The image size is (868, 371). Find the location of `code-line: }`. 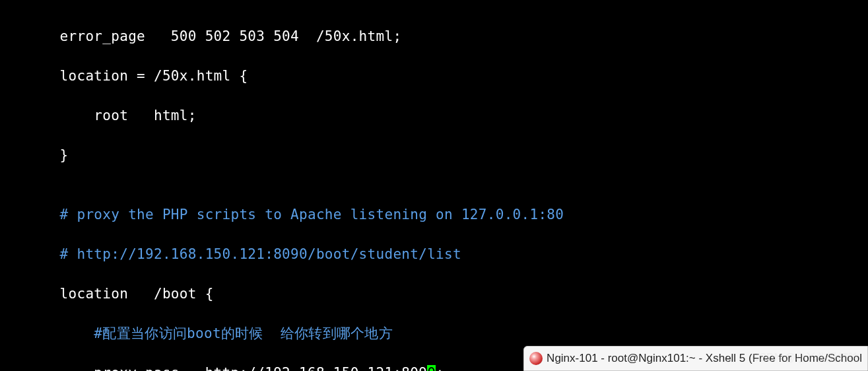

code-line: } is located at coordinates (434, 155).